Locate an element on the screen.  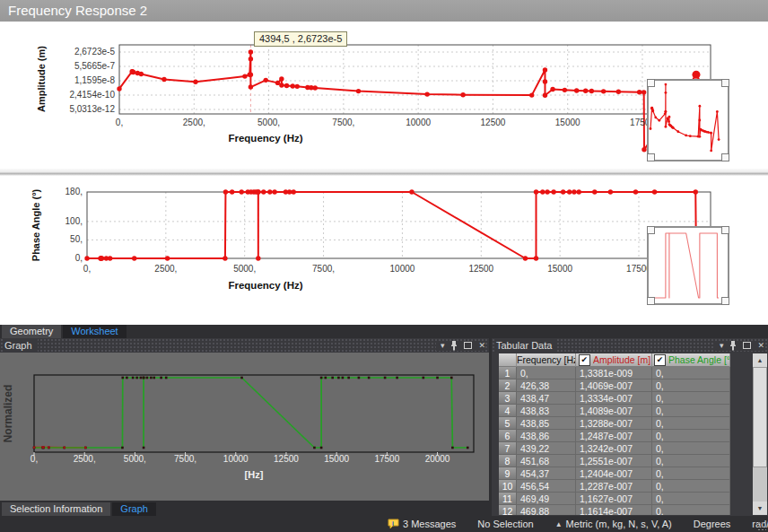
row-number-cell: 6 is located at coordinates (508, 436).